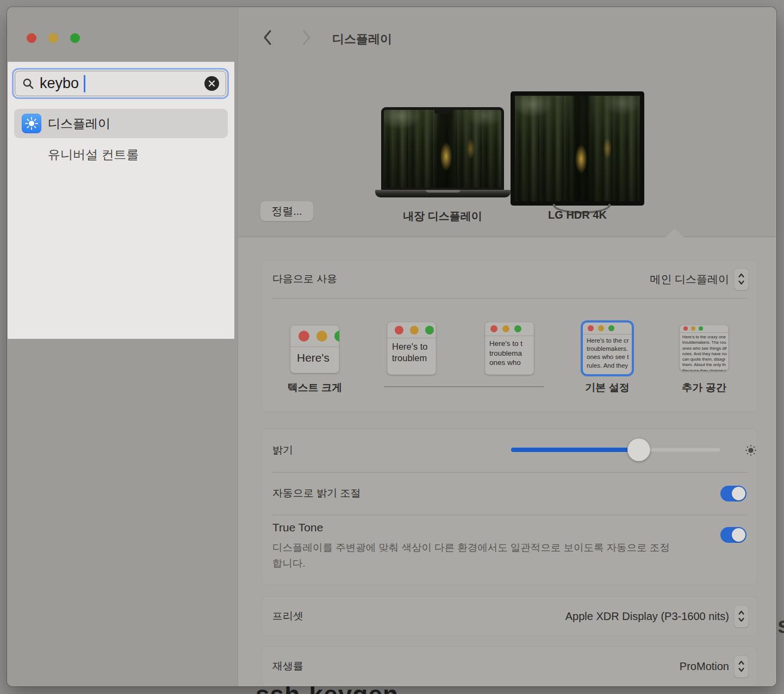 This screenshot has height=694, width=784. I want to click on mini-window-text: Here's to the crazy one troublemakers. T…, so click(704, 352).